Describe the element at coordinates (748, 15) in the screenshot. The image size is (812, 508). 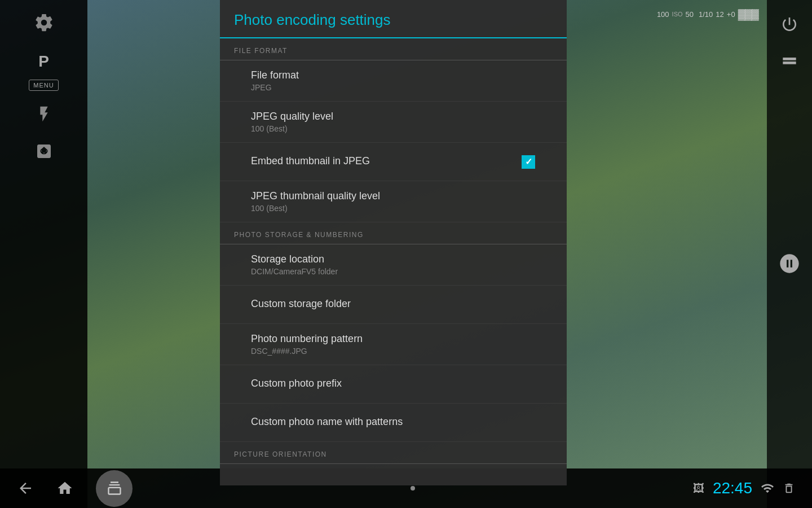
I see `battery-icon: ▓▓▓` at that location.